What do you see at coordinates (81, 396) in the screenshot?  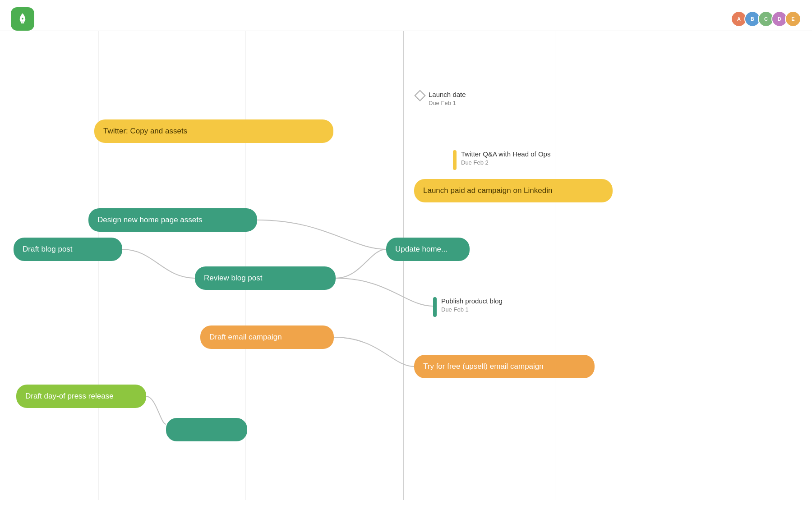 I see `task-draft-press: Draft day-of press release` at bounding box center [81, 396].